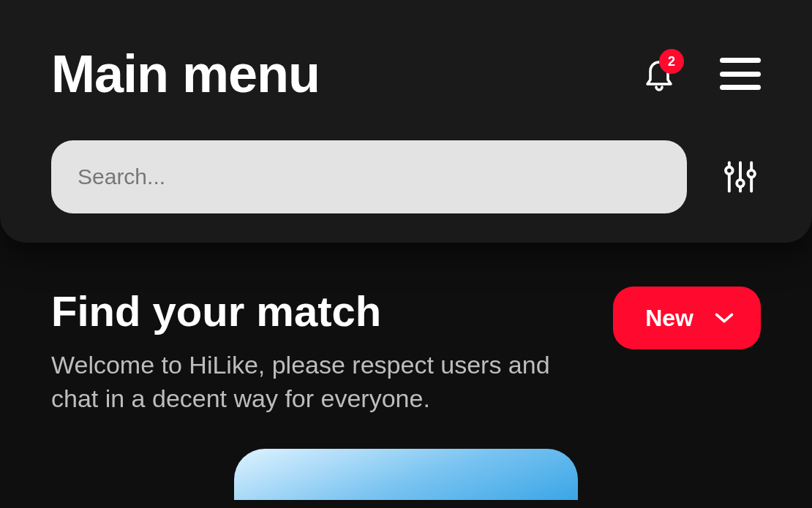  What do you see at coordinates (315, 382) in the screenshot?
I see `section-subtitle: Welcome to HiLike, please respect users …` at bounding box center [315, 382].